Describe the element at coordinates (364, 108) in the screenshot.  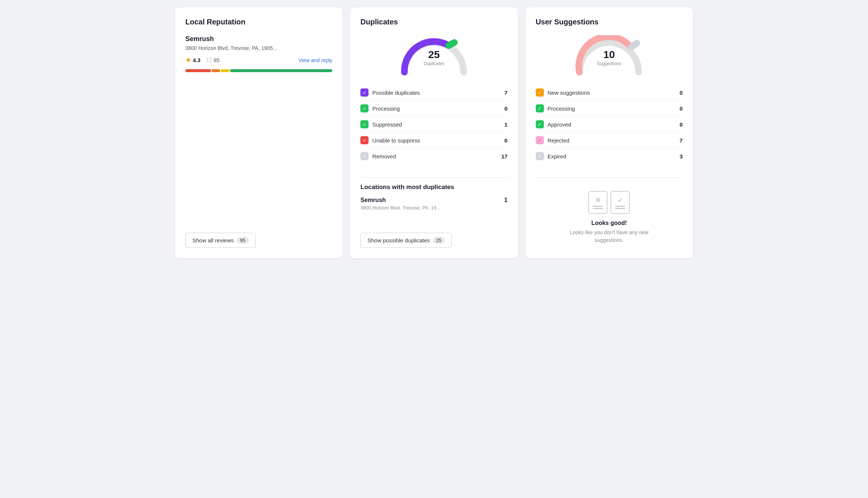
I see `stat-icon-green-processing: ✓` at that location.